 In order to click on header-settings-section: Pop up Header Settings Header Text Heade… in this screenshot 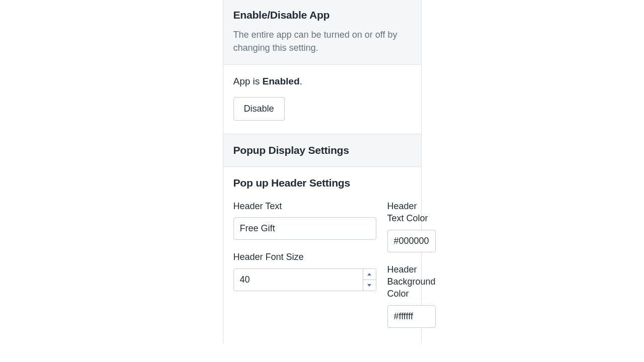, I will do `click(322, 254)`.